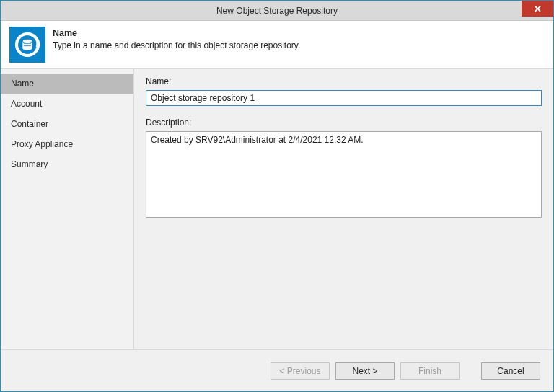 The width and height of the screenshot is (554, 392). What do you see at coordinates (176, 33) in the screenshot?
I see `header-title: Name` at bounding box center [176, 33].